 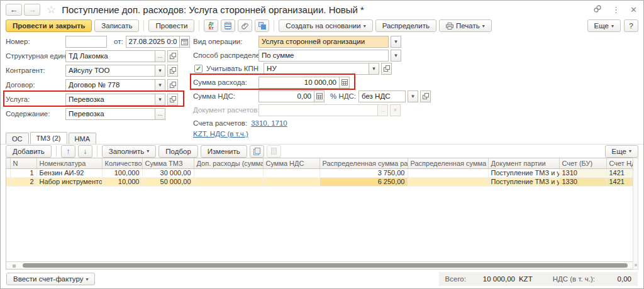 What do you see at coordinates (582, 173) in the screenshot?
I see `cell-account-bu: 1310` at bounding box center [582, 173].